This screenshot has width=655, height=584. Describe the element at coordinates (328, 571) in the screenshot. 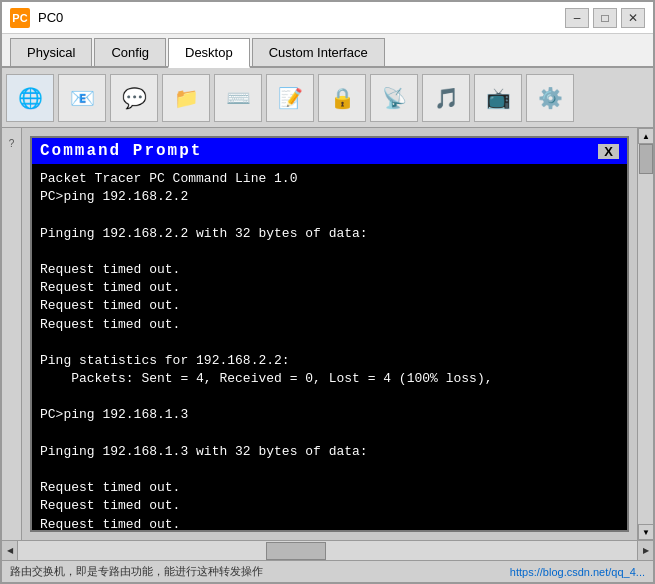

I see `status-bar: 路由交换机，即是专路由功能，能进行这种转发操作 https://blog.csd…` at that location.